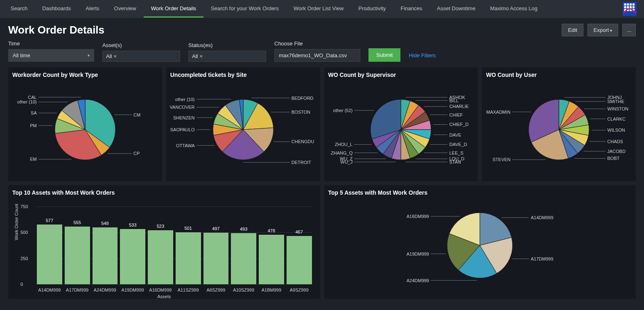 The width and height of the screenshot is (644, 310). I want to click on pie-label: other (52), so click(343, 110).